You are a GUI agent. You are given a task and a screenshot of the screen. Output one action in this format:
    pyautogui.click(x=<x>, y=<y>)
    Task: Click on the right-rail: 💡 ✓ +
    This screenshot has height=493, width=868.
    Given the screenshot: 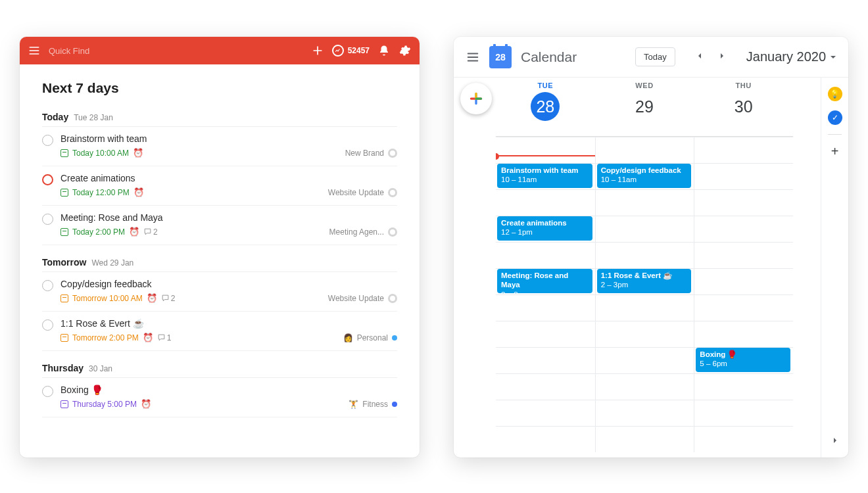 What is the action you would take?
    pyautogui.click(x=834, y=268)
    